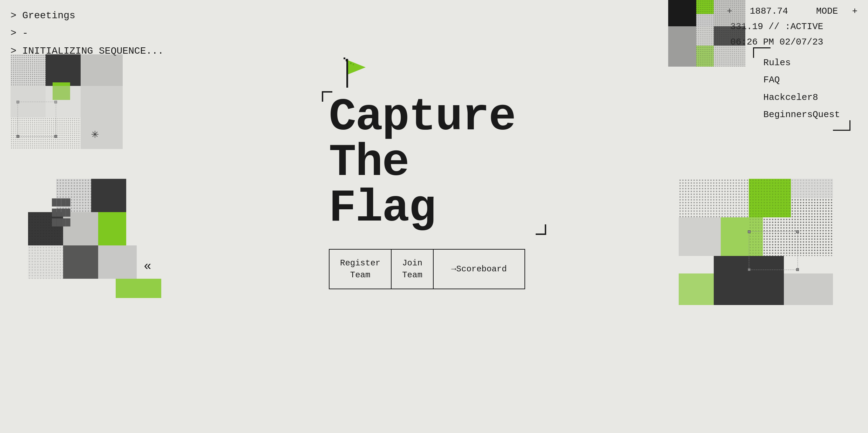 The width and height of the screenshot is (868, 433). I want to click on hero-section: Capture The Flag RegisterTeam JoinTeam →…, so click(434, 172).